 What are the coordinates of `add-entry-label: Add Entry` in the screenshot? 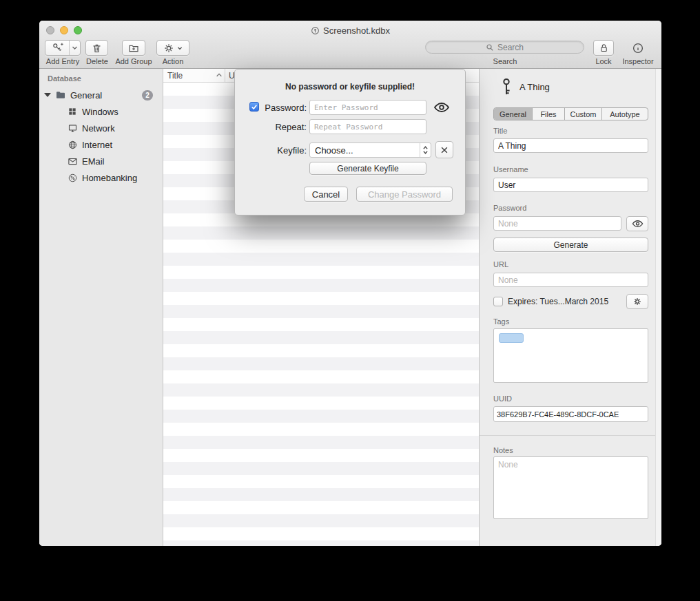 It's located at (63, 61).